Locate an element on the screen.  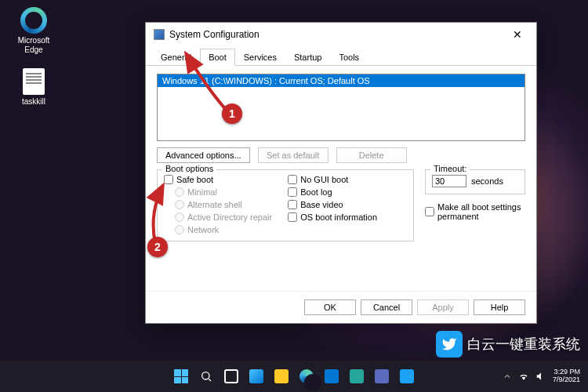
ok-button: OK is located at coordinates (330, 307).